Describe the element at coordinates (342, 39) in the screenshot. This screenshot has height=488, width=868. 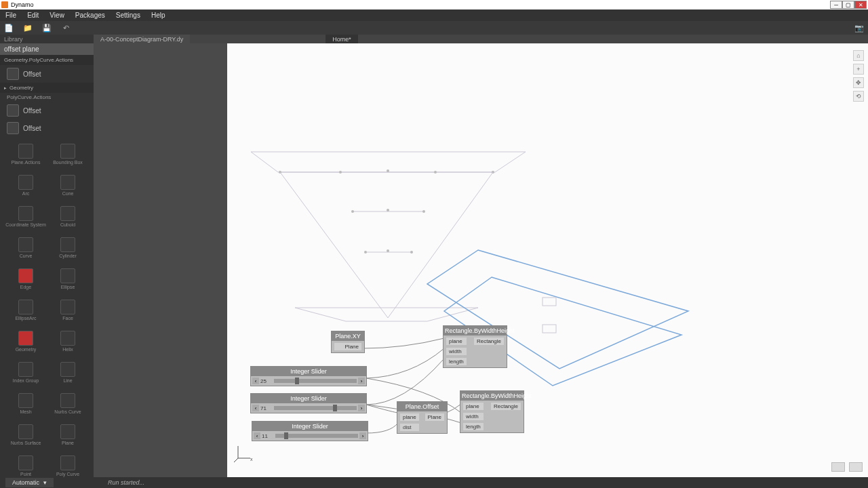
I see `tab-file2: Home*` at that location.